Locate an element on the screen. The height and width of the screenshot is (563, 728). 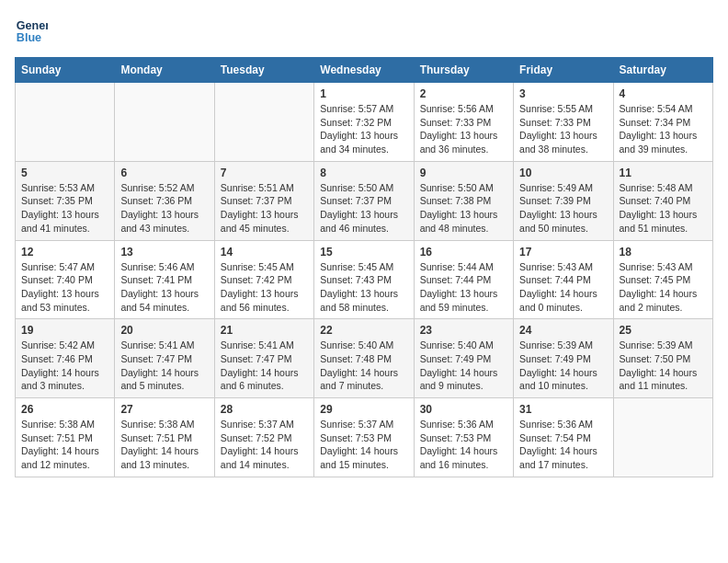
calendar-cell: 12Sunrise: 5:47 AM Sunset: 7:40 PM Dayli… is located at coordinates (65, 280).